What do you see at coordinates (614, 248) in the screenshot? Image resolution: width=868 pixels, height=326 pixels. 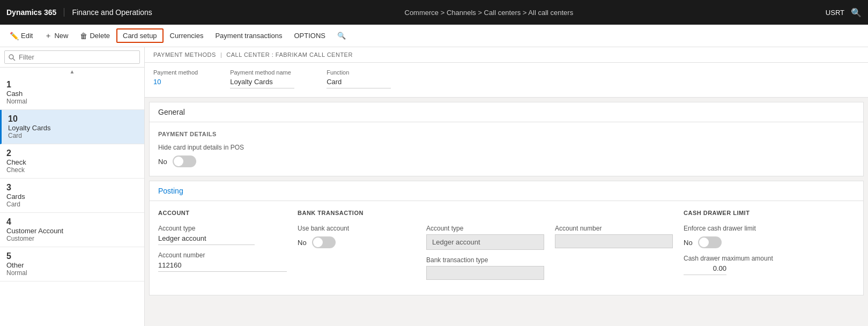 I see `account-number-right-column: - Account number` at bounding box center [614, 248].